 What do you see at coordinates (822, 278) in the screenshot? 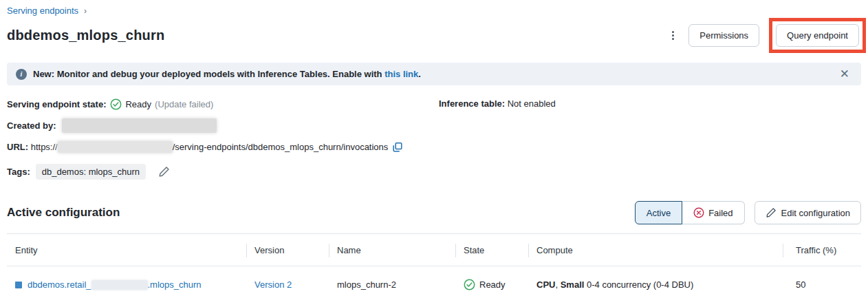
I see `traffic-cell: 50` at bounding box center [822, 278].